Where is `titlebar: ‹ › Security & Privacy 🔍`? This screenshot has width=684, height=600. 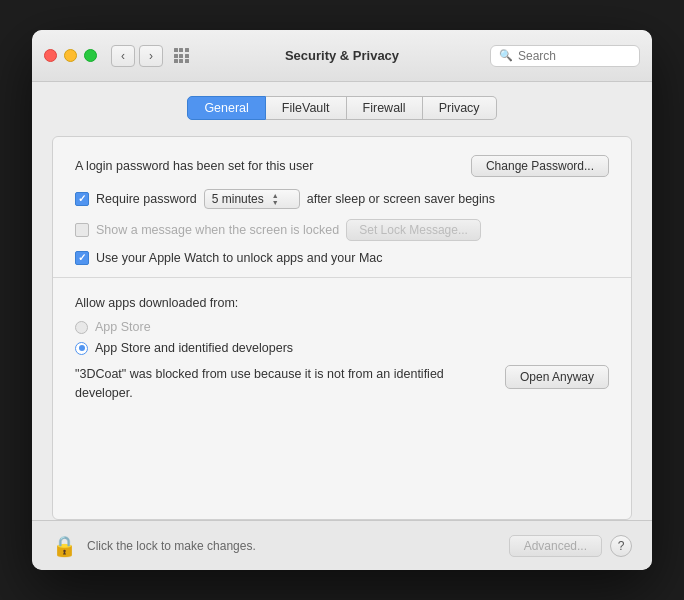
titlebar: ‹ › Security & Privacy 🔍 is located at coordinates (342, 56).